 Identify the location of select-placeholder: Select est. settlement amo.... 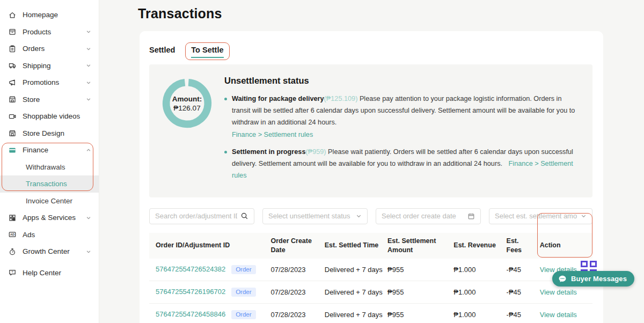
(536, 216).